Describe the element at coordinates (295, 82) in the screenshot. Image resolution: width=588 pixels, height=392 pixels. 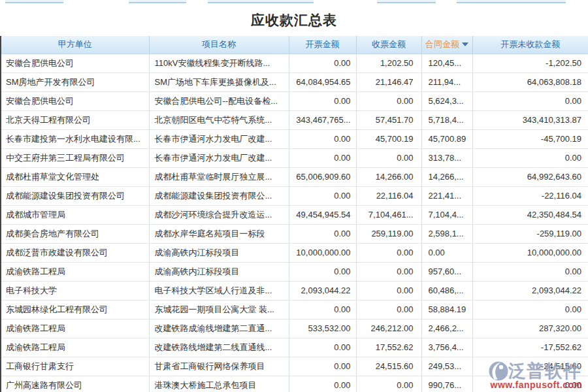
I see `table-row: SM房地产开发有限公司SM广场地下车库更换摄像机及...64,084,954.6…` at that location.